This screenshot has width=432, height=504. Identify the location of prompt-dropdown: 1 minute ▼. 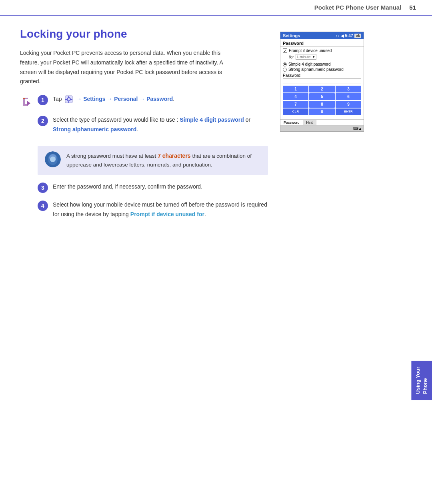
(306, 57).